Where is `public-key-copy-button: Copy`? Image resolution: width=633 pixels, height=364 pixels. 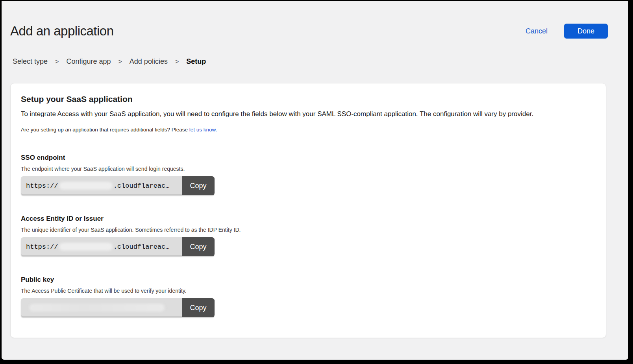 public-key-copy-button: Copy is located at coordinates (198, 308).